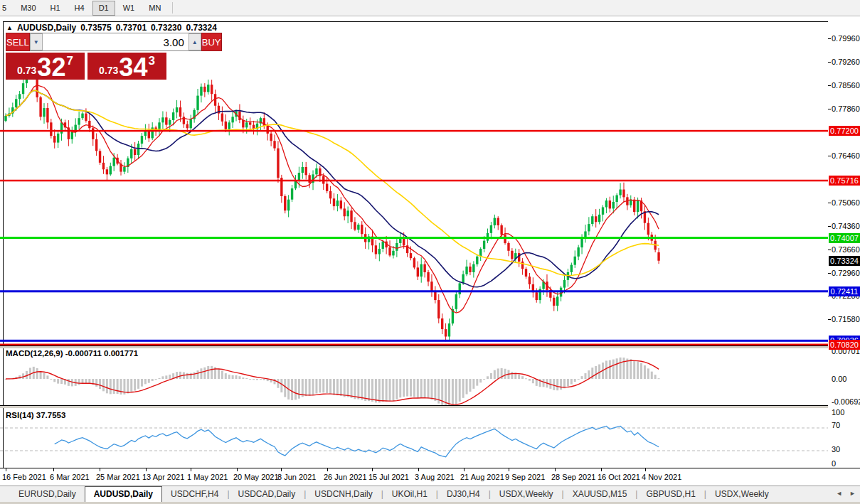 Image resolution: width=860 pixels, height=504 pixels. I want to click on ohlc-low: 0.73230, so click(166, 28).